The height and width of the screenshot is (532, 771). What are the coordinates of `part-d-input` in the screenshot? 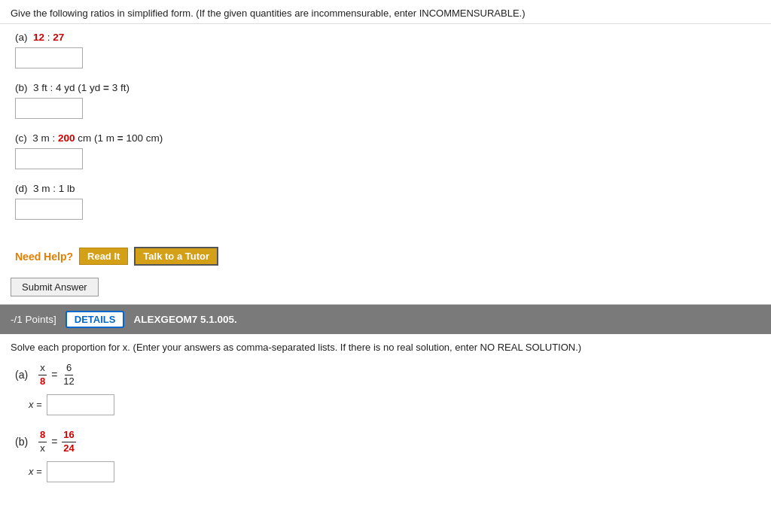 It's located at (49, 209).